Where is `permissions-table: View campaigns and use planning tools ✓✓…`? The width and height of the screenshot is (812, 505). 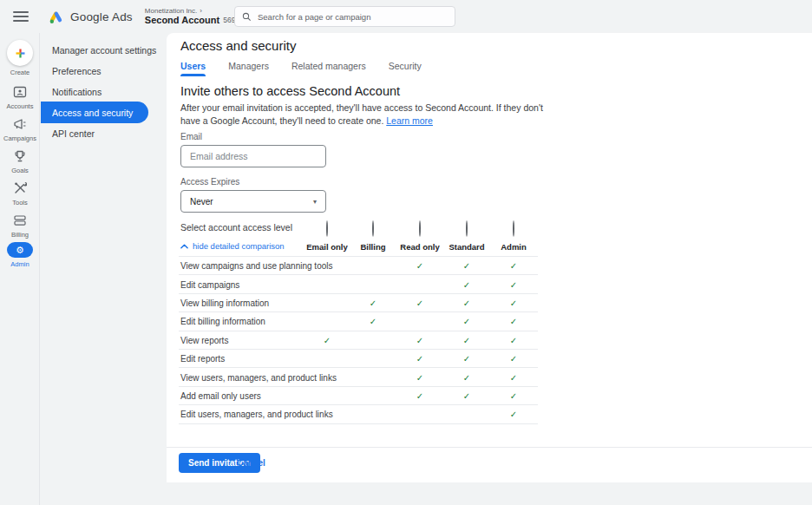 permissions-table: View campaigns and use planning tools ✓✓… is located at coordinates (358, 340).